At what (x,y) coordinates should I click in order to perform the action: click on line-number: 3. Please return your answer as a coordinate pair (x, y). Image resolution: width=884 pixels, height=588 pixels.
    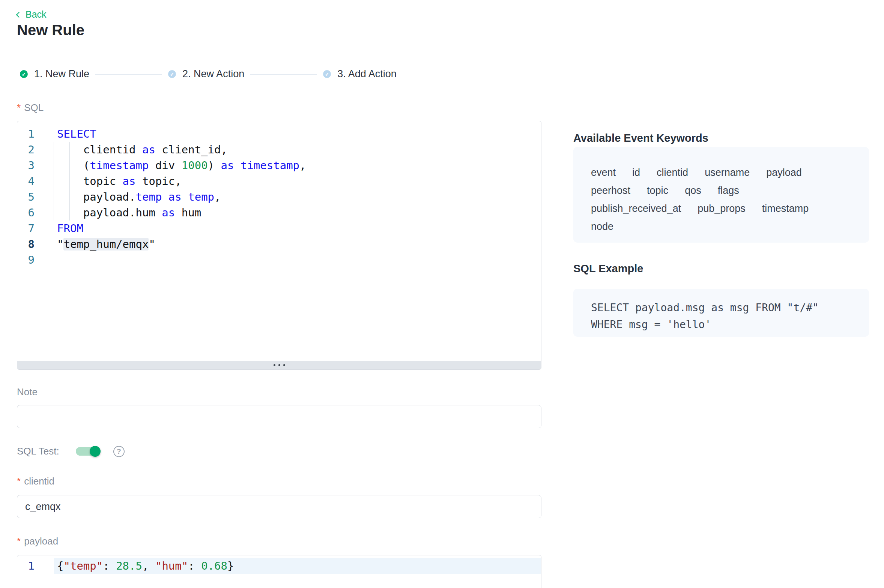
    Looking at the image, I should click on (26, 165).